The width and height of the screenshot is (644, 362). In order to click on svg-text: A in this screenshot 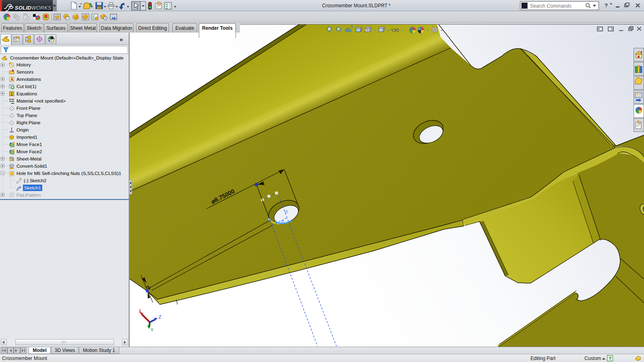, I will do `click(12, 80)`.